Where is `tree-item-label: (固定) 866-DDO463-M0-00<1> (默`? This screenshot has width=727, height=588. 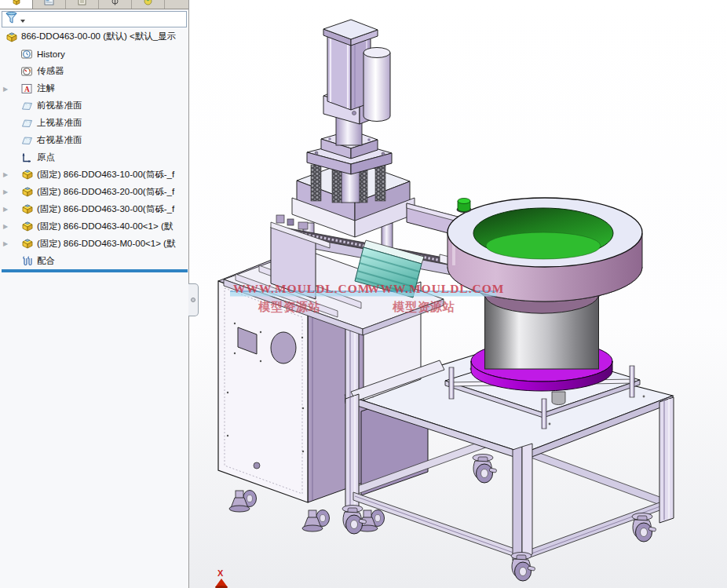
tree-item-label: (固定) 866-DDO463-M0-00<1> (默 is located at coordinates (105, 243).